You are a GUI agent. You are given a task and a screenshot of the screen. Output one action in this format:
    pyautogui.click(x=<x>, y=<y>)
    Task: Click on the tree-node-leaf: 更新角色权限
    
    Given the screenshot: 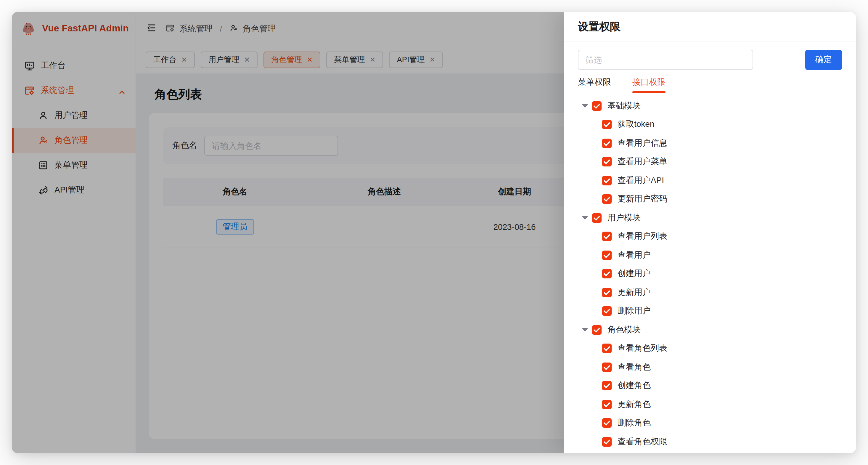 What is the action you would take?
    pyautogui.click(x=710, y=452)
    